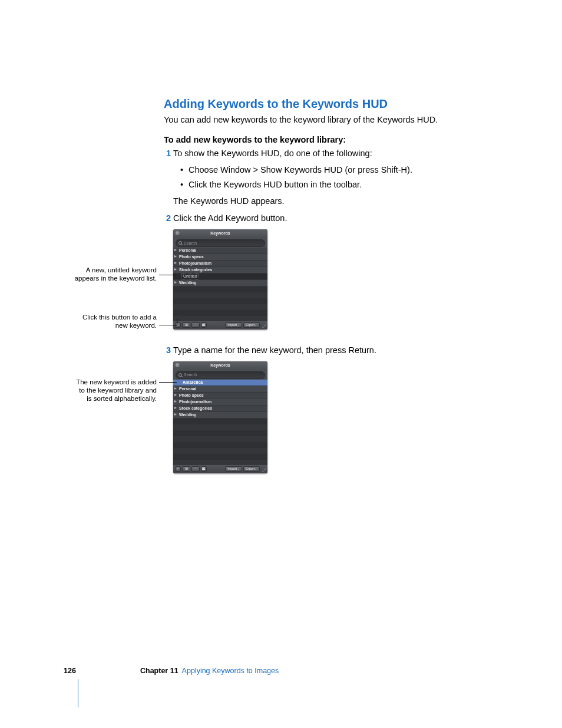 The image size is (562, 728). Describe the element at coordinates (78, 693) in the screenshot. I see `footer-rule` at that location.